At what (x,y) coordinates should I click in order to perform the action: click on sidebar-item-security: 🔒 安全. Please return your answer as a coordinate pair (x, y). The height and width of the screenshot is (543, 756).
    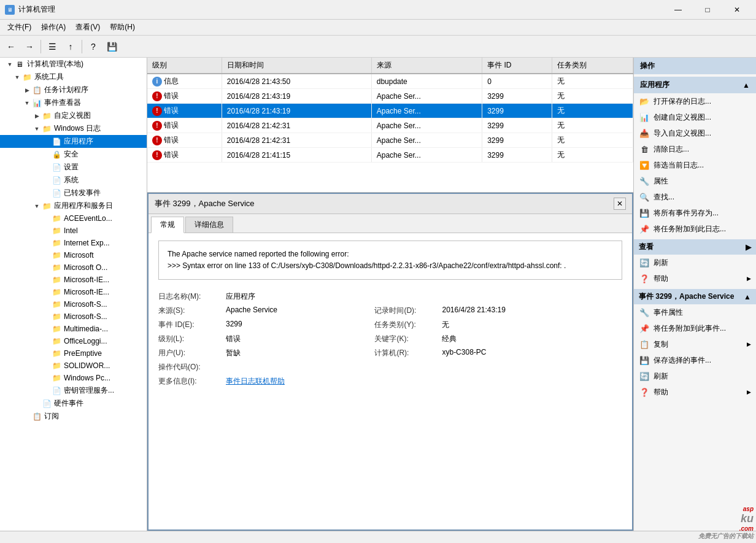
    Looking at the image, I should click on (74, 155).